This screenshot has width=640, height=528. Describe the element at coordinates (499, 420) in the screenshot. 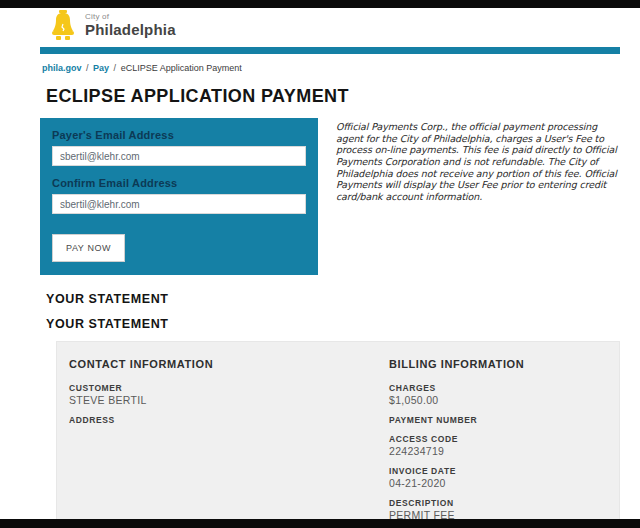

I see `payment-number-label: PAYMENT NUMBER` at that location.